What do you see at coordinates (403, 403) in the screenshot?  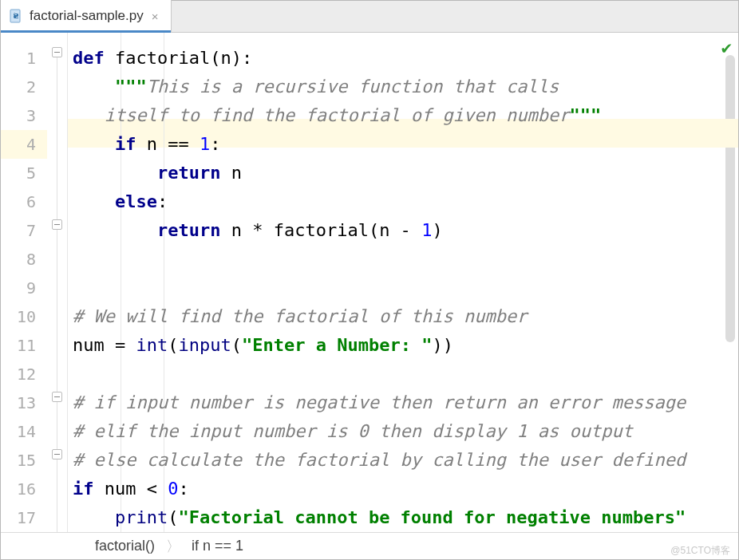 I see `code-line: # if input number is negative then retur…` at bounding box center [403, 403].